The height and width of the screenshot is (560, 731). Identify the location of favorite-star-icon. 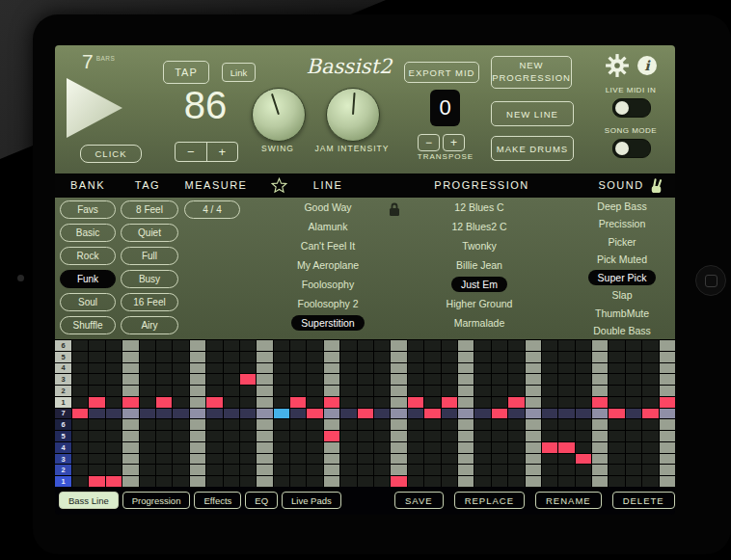
(280, 185).